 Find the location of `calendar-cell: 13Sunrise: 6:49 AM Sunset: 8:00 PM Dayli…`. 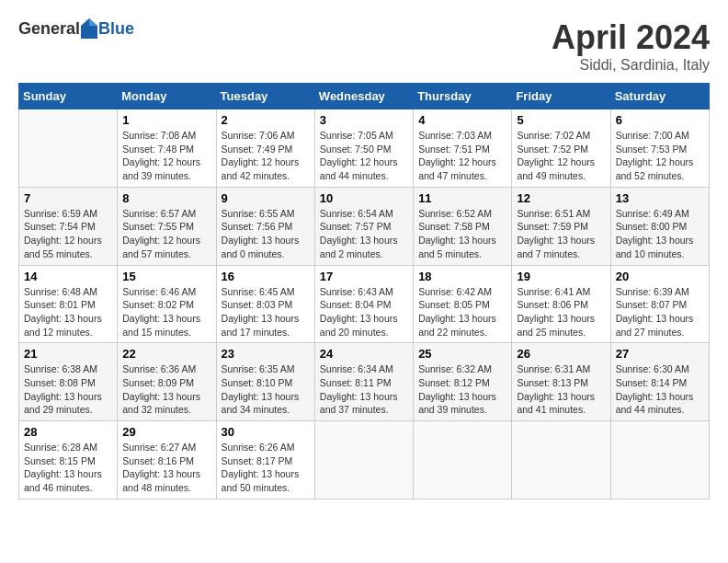

calendar-cell: 13Sunrise: 6:49 AM Sunset: 8:00 PM Dayli… is located at coordinates (660, 226).